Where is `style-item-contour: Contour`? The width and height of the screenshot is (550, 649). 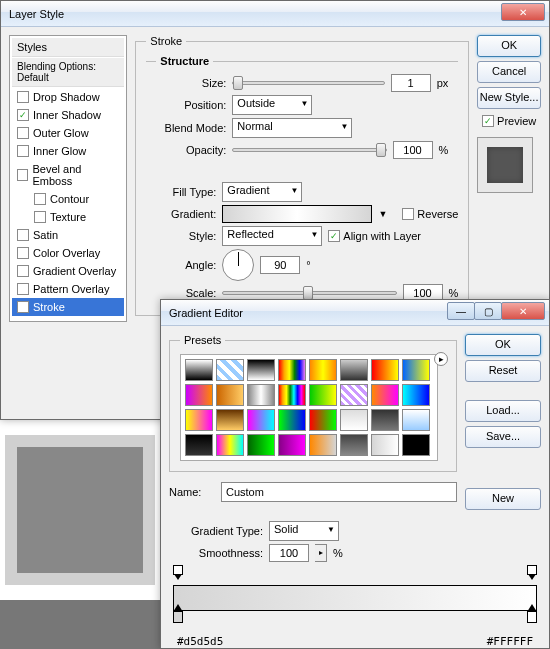
style-item-contour: Contour is located at coordinates (68, 199).